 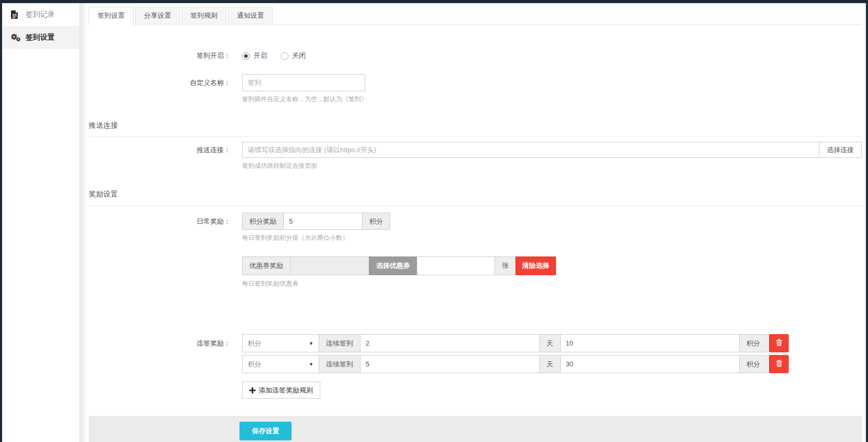 I want to click on tab-bar: 签到设置 分享设置 签到规则 通知设置, so click(x=475, y=16).